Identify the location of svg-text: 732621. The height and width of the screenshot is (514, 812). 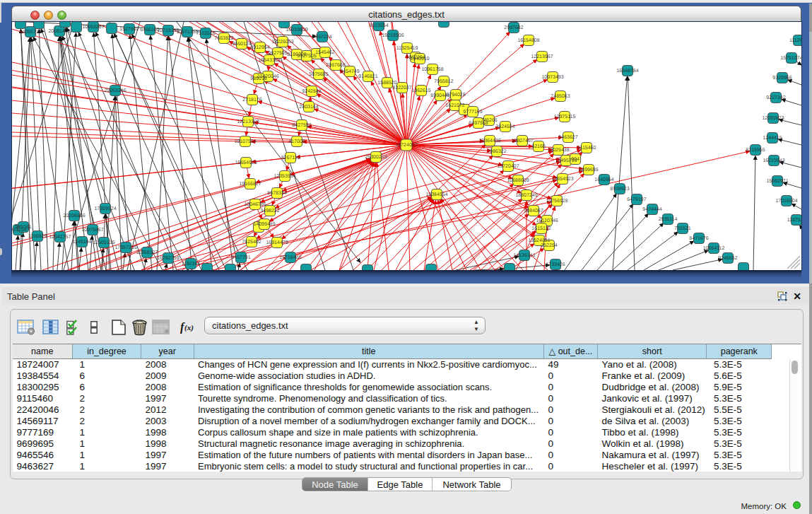
(683, 229).